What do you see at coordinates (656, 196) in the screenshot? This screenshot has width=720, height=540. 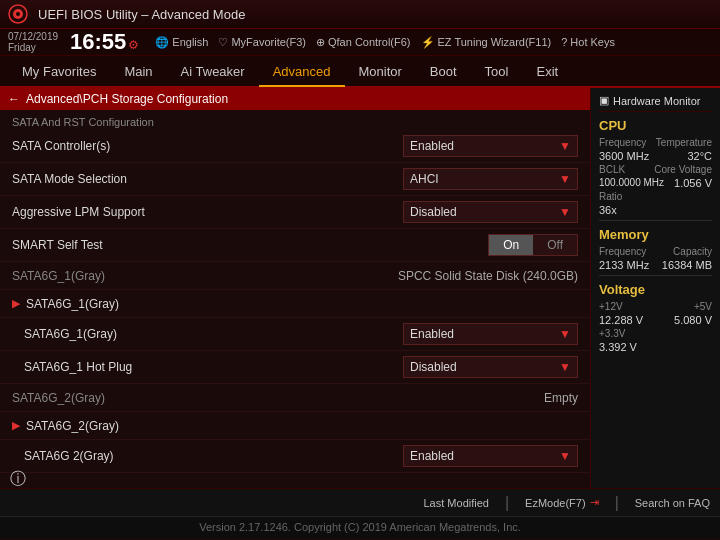 I see `ratio-label-row: Ratio` at bounding box center [656, 196].